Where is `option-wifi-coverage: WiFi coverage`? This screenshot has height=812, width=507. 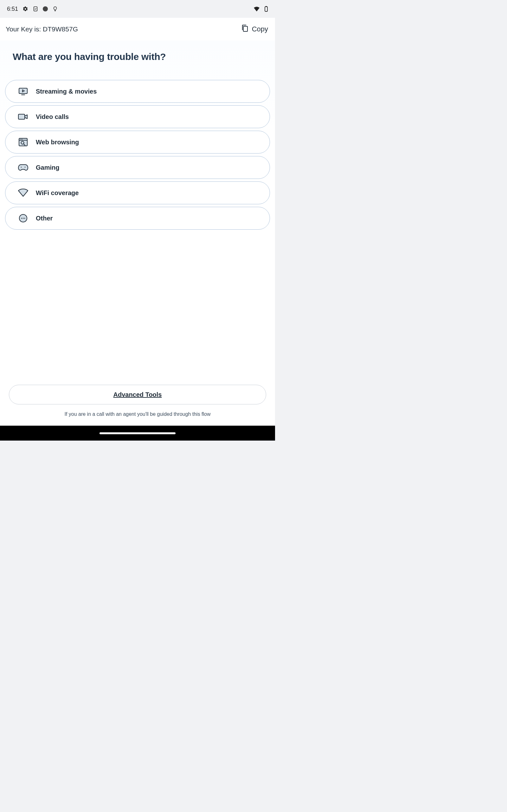 option-wifi-coverage: WiFi coverage is located at coordinates (137, 193).